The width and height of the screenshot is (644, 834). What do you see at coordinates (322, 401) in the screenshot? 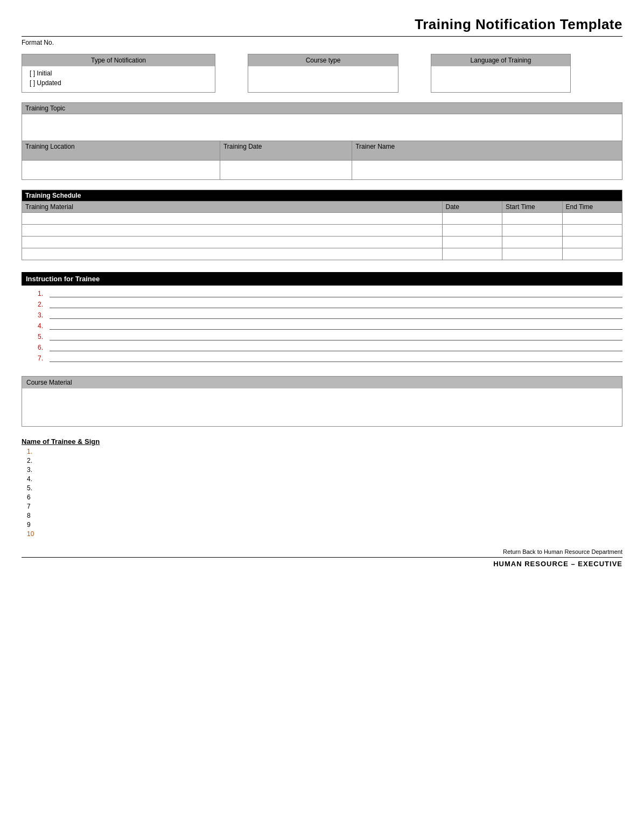
I see `course-material-box: Course Material` at bounding box center [322, 401].